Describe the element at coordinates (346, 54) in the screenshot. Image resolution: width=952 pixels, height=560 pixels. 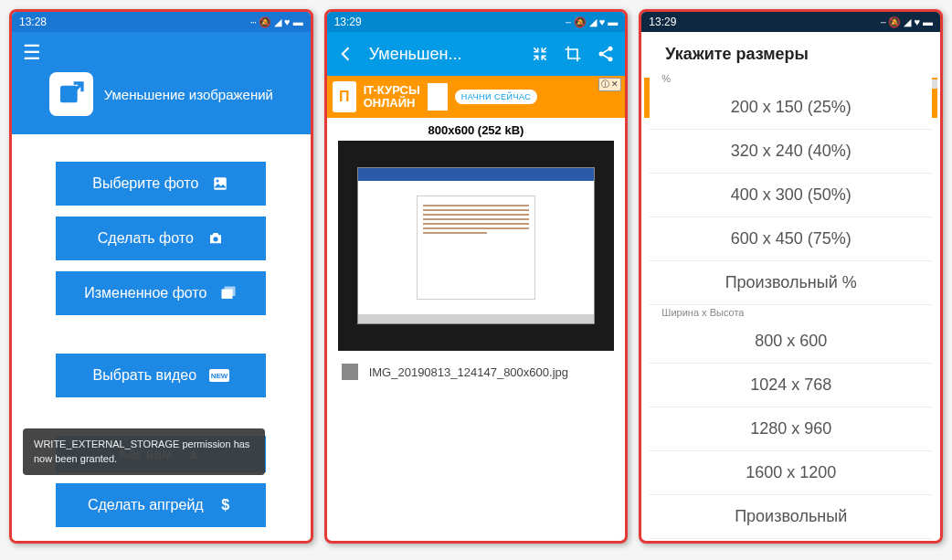
I see `back-icon` at that location.